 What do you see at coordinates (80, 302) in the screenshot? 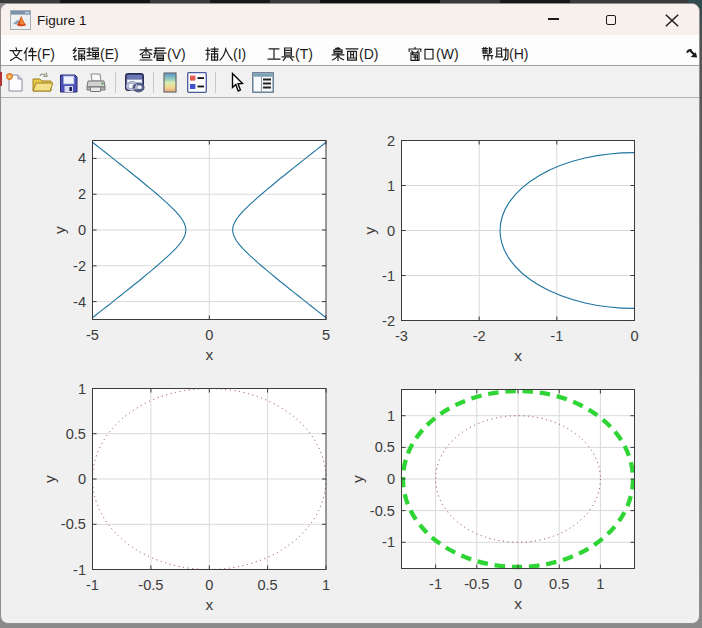
I see `svg-text: -4` at bounding box center [80, 302].